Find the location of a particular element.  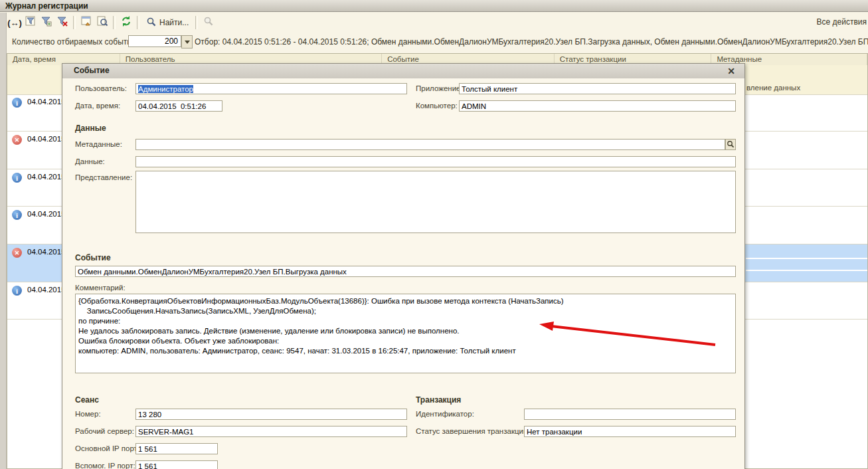

comment-line: компьютер: ADMIN, пользователь: Админист… is located at coordinates (405, 351).